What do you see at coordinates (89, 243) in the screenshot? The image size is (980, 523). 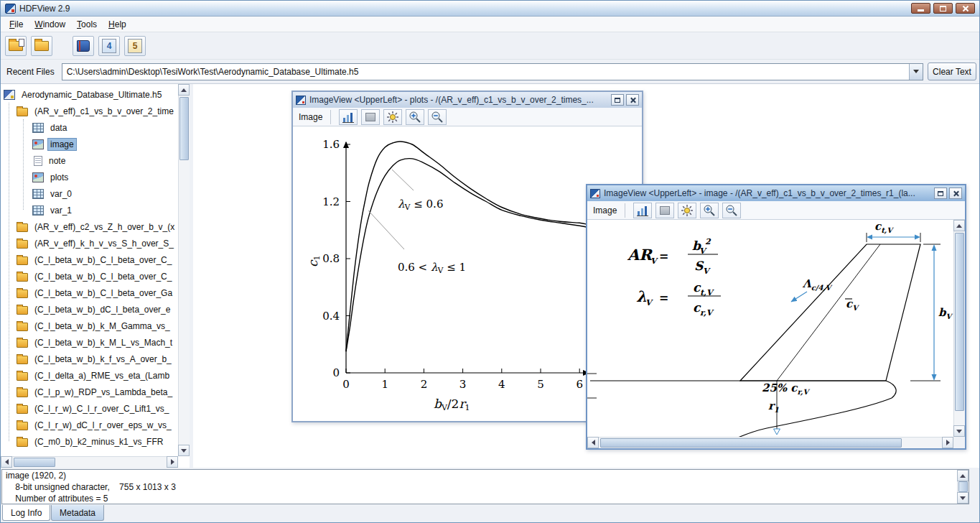 I see `tree-group: (AR_v_eff)_k_h_v_vs_S_h_over_S_` at bounding box center [89, 243].